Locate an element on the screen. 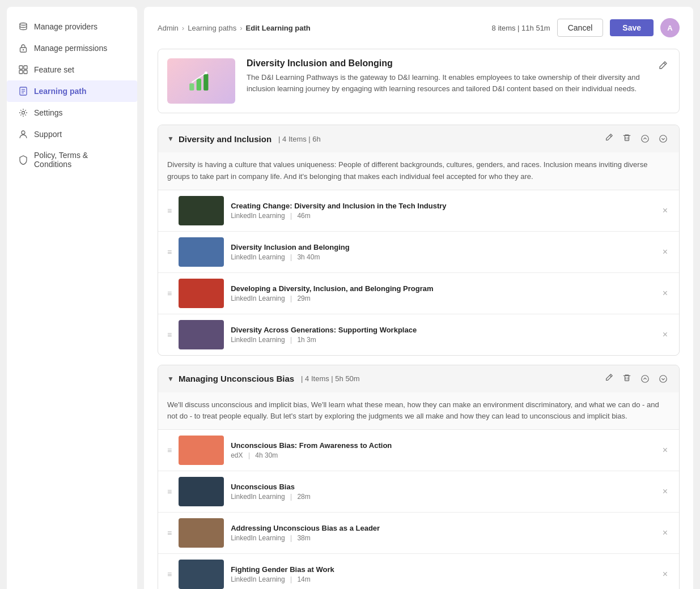 The height and width of the screenshot is (589, 700). course-info: Developing a Diversity, Inclusion, and B… is located at coordinates (442, 293).